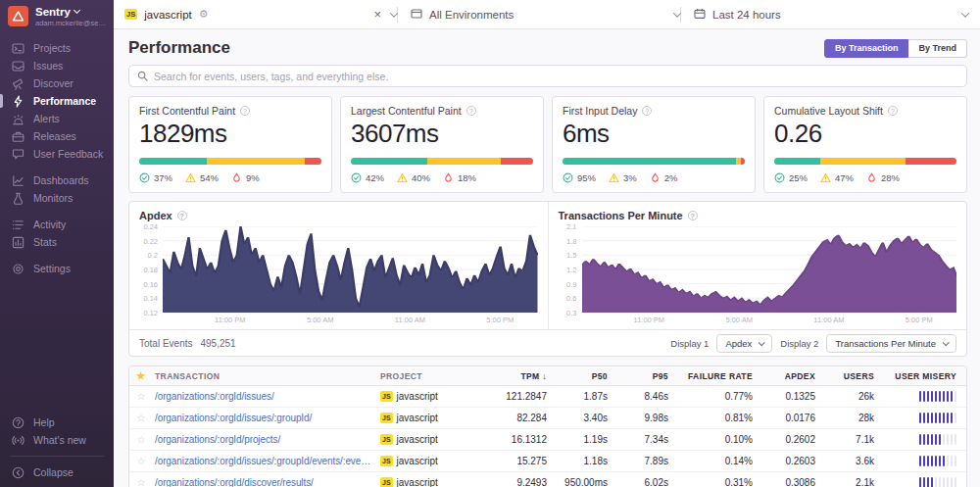  Describe the element at coordinates (762, 343) in the screenshot. I see `chevron-down-icon` at that location.